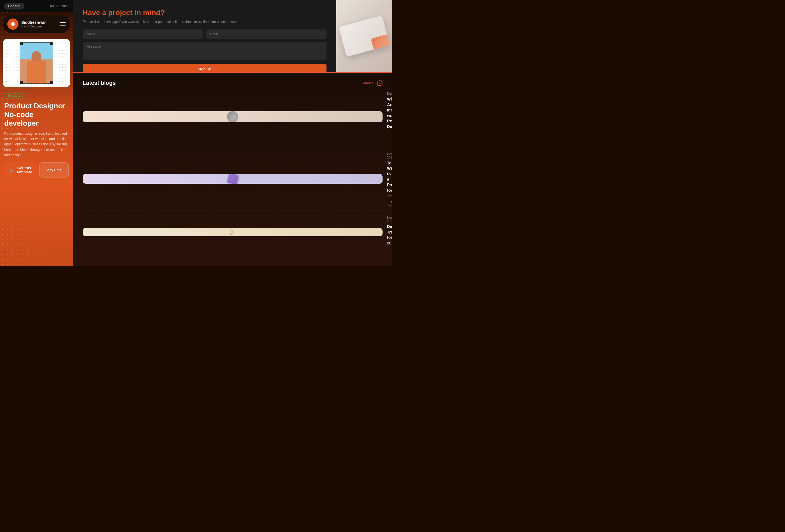 The width and height of the screenshot is (785, 532). Describe the element at coordinates (233, 36) in the screenshot. I see `contact-section: Have a project in mind? Please drop a me…` at that location.